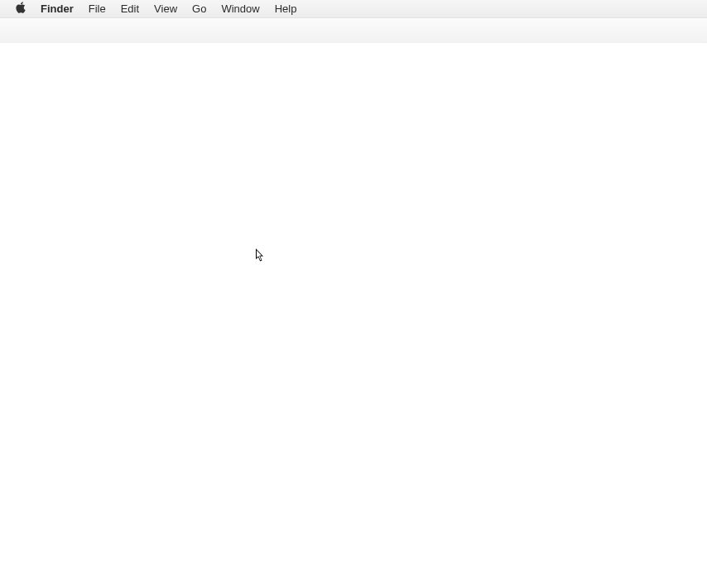 The width and height of the screenshot is (707, 588). What do you see at coordinates (240, 8) in the screenshot?
I see `menu-window-label: Window` at bounding box center [240, 8].